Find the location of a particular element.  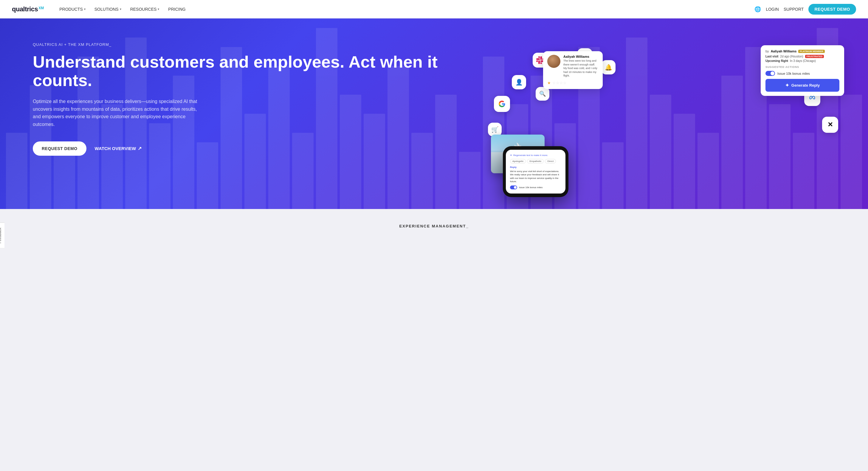

user-icon: 👤 is located at coordinates (519, 82).